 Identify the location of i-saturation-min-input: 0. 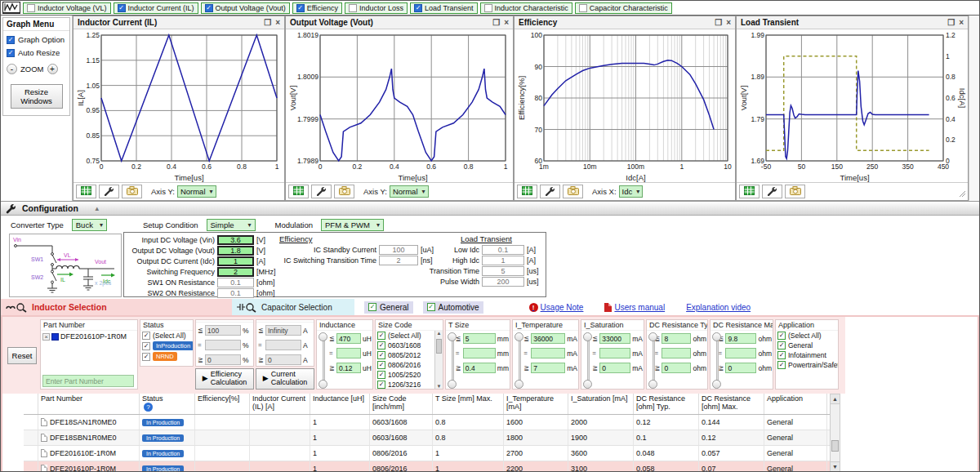
(615, 367).